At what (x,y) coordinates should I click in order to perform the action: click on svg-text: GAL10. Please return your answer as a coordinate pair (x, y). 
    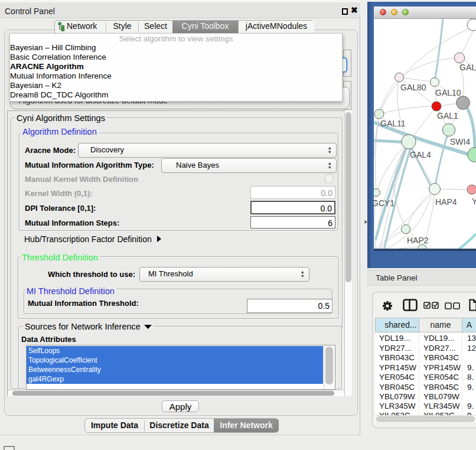
    Looking at the image, I should click on (448, 93).